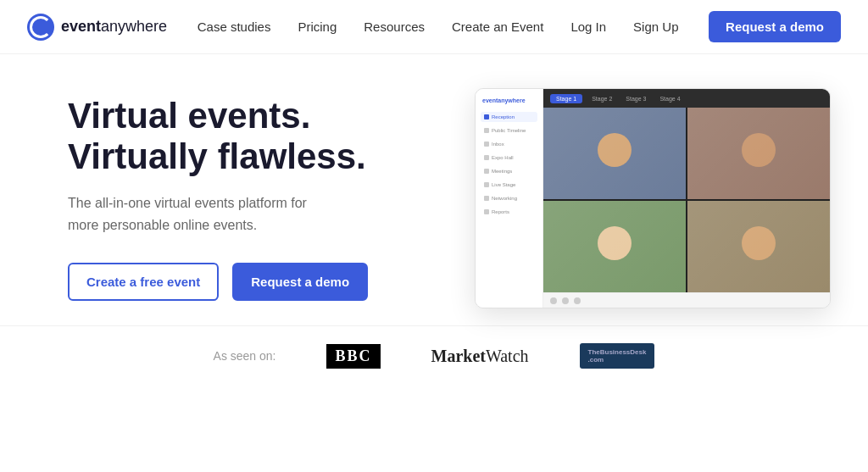 The image size is (868, 472). I want to click on hero-buttons: Create a free event Request a demo, so click(246, 281).